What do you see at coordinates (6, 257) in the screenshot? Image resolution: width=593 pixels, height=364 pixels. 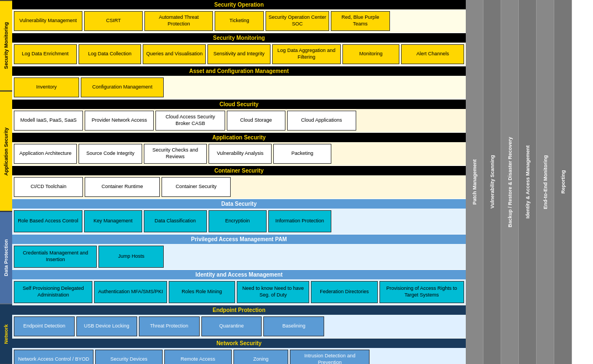 I see `left-label-data-protection: Data Protection` at bounding box center [6, 257].